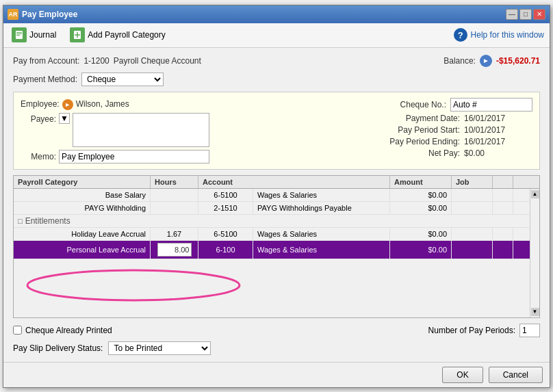  Describe the element at coordinates (276, 61) in the screenshot. I see `pay-from-row: Pay from Account: 1-1200 Payroll Cheque …` at that location.